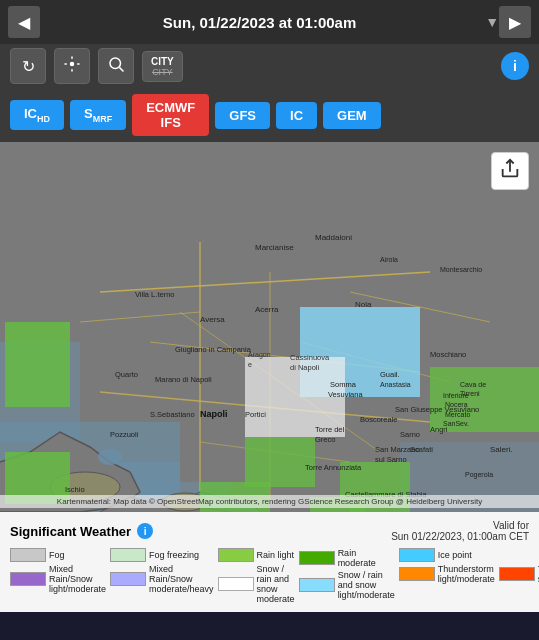  I want to click on svg-text: Nola, so click(364, 304).